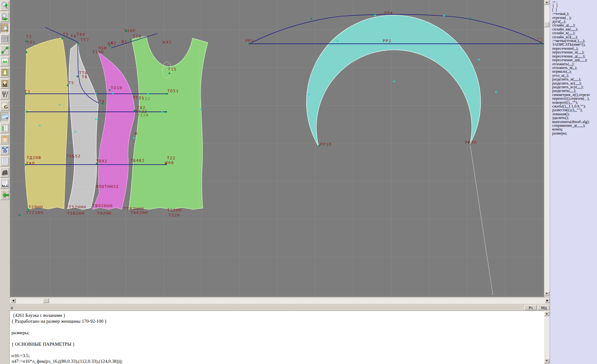 The image size is (597, 364). Describe the element at coordinates (172, 69) in the screenshot. I see `point-label: Т15` at that location.